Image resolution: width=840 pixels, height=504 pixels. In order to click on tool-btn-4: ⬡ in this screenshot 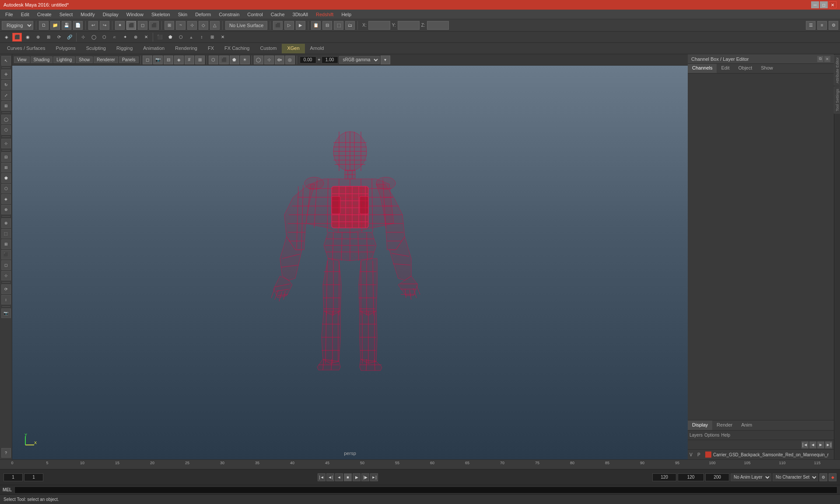, I will do `click(6, 189)`.